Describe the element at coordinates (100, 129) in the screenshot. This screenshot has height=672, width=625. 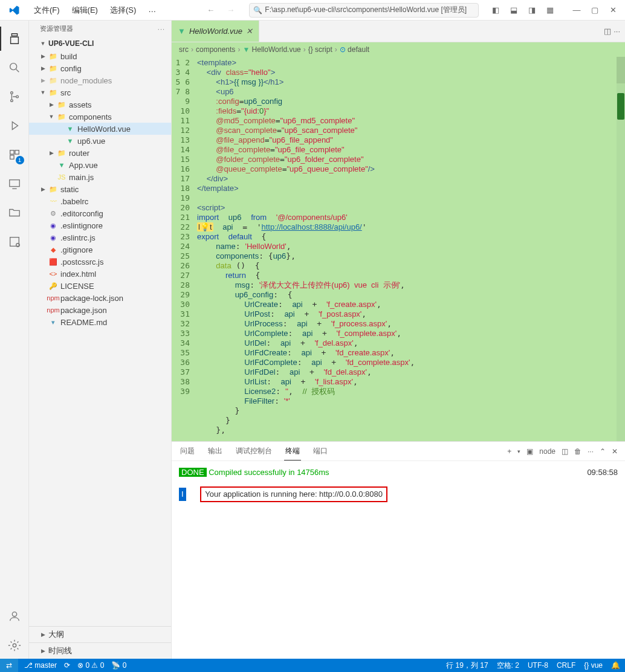
I see `tree-item: ▼HelloWorld.vue` at that location.